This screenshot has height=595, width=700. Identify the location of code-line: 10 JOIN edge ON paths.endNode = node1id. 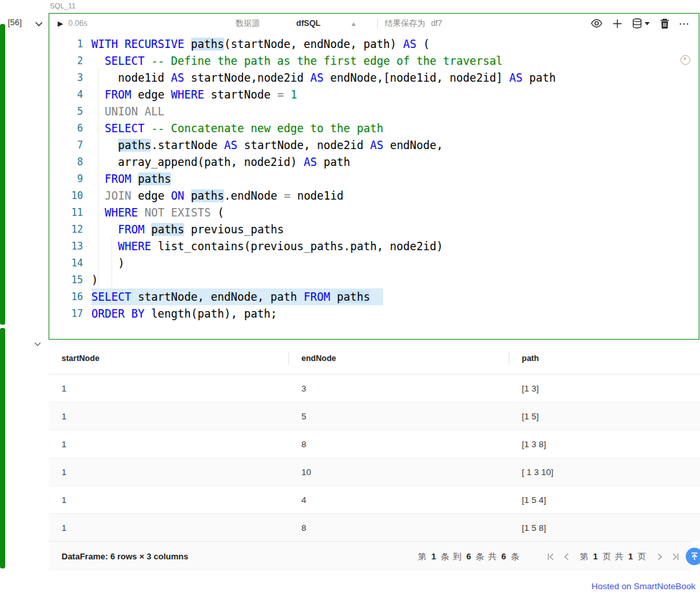
(374, 196).